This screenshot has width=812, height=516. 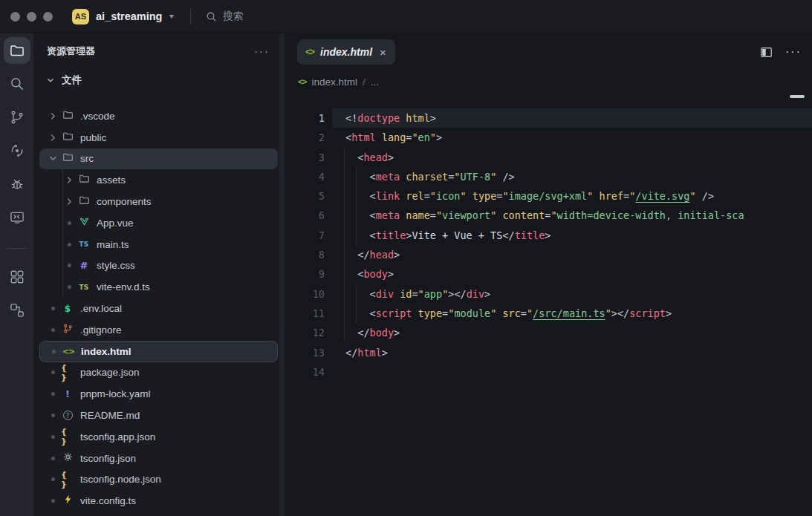 What do you see at coordinates (548, 215) in the screenshot?
I see `code-line-6: 6 <meta name="viewport" content="width=d…` at bounding box center [548, 215].